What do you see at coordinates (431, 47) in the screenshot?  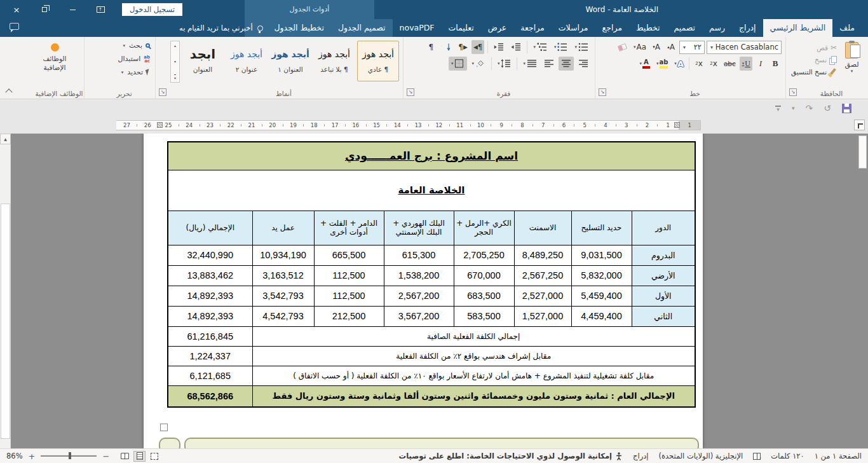 I see `show-paragraph-marks-button: ¶` at bounding box center [431, 47].